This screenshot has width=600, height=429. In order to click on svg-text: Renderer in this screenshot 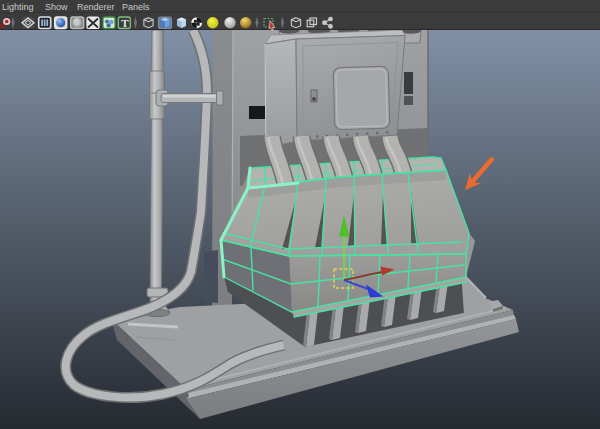, I will do `click(96, 7)`.